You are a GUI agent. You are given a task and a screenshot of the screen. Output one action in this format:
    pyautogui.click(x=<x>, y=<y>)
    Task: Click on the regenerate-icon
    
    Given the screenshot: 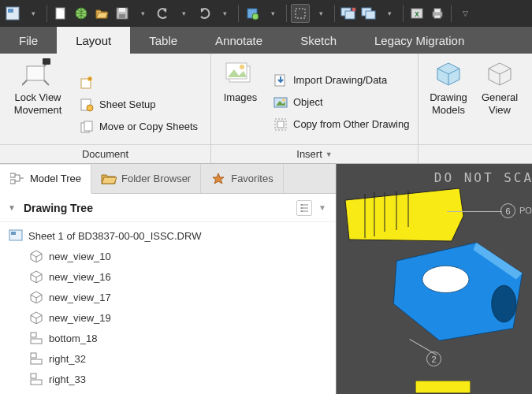 What is the action you would take?
    pyautogui.click(x=252, y=13)
    